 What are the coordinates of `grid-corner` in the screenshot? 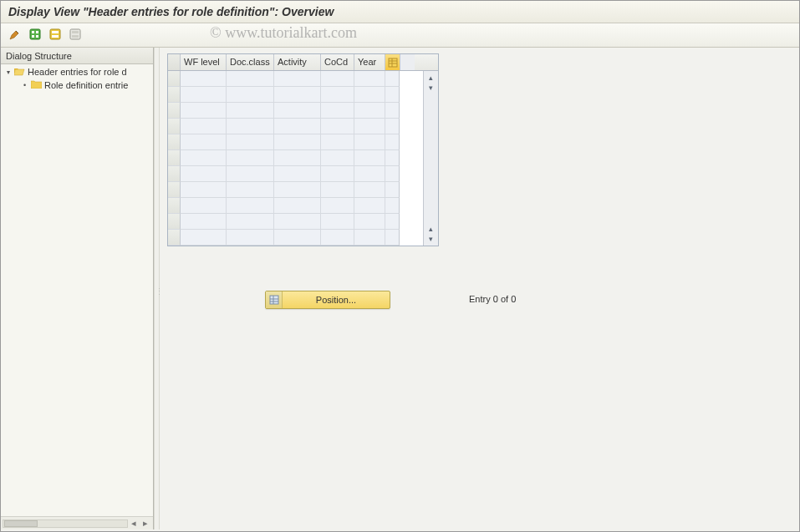 It's located at (174, 62).